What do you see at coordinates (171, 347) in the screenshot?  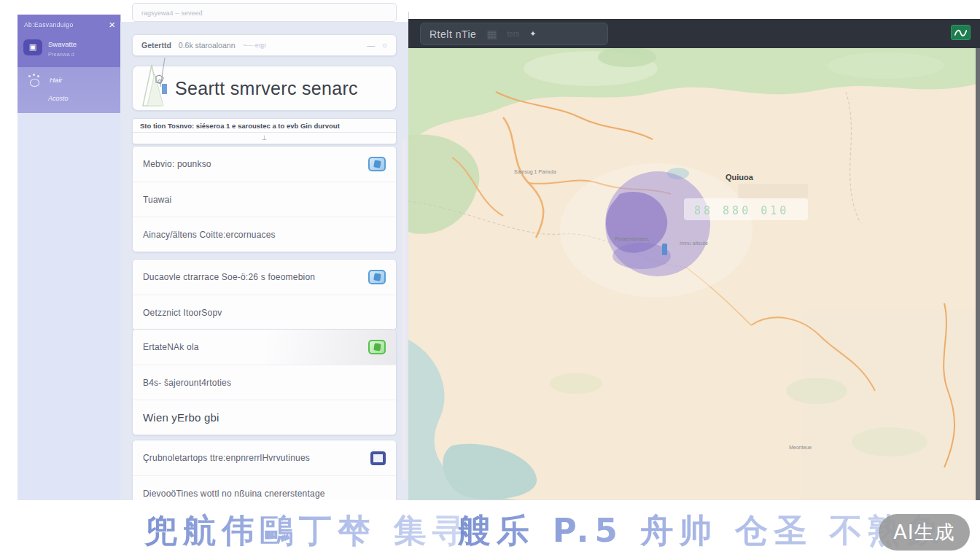 I see `setting-label: ErtateNAk ola` at bounding box center [171, 347].